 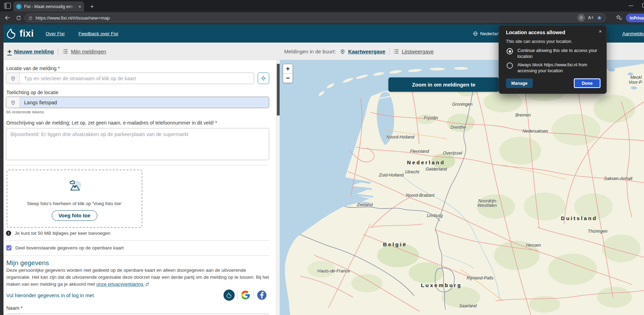 I want to click on tab-close-icon: ×, so click(x=80, y=7).